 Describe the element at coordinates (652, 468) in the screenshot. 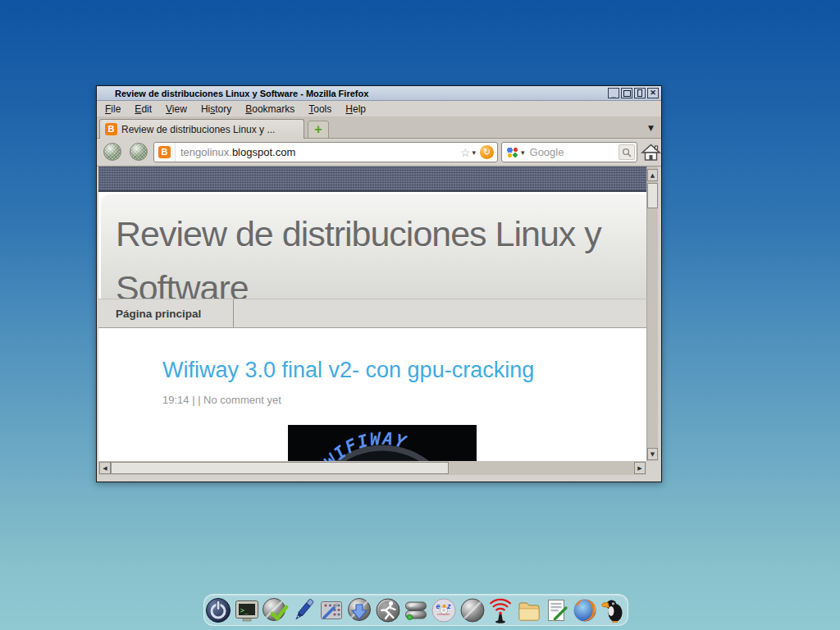

I see `scrollbar-corner` at that location.